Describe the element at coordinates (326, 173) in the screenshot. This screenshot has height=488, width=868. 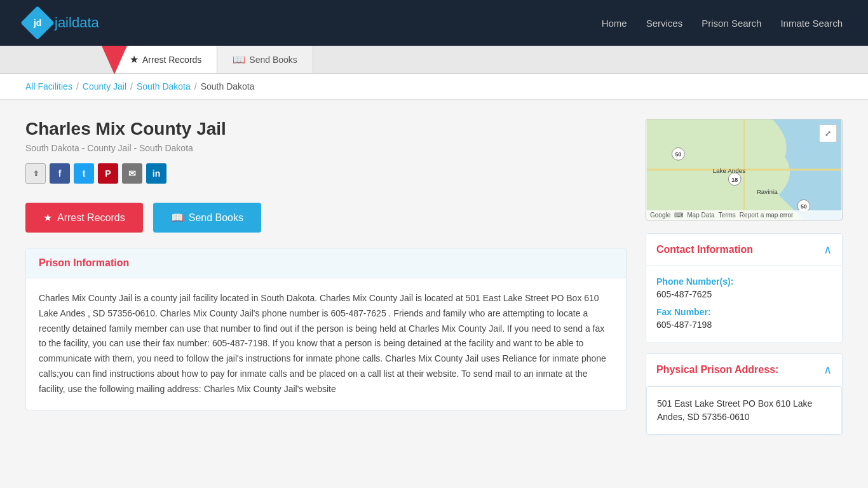
I see `social-icons: ⇧ f t P ✉ in` at that location.